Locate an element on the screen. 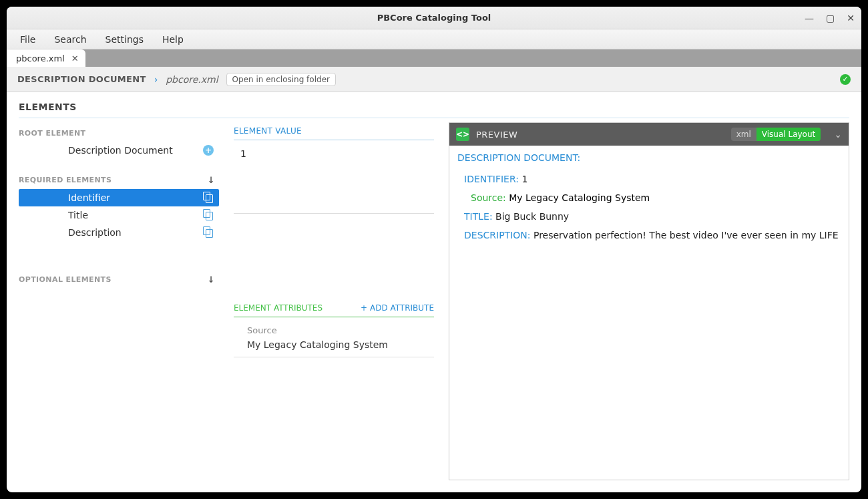  tab-strip: pbcore.xml ✕ is located at coordinates (434, 58).